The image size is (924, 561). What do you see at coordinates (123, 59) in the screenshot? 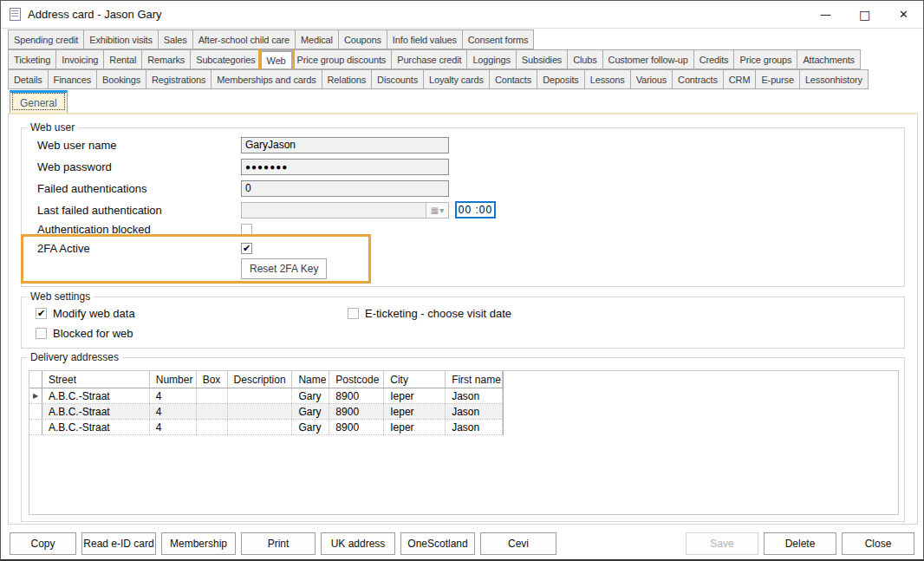
I see `tab-rental: Rental` at bounding box center [123, 59].